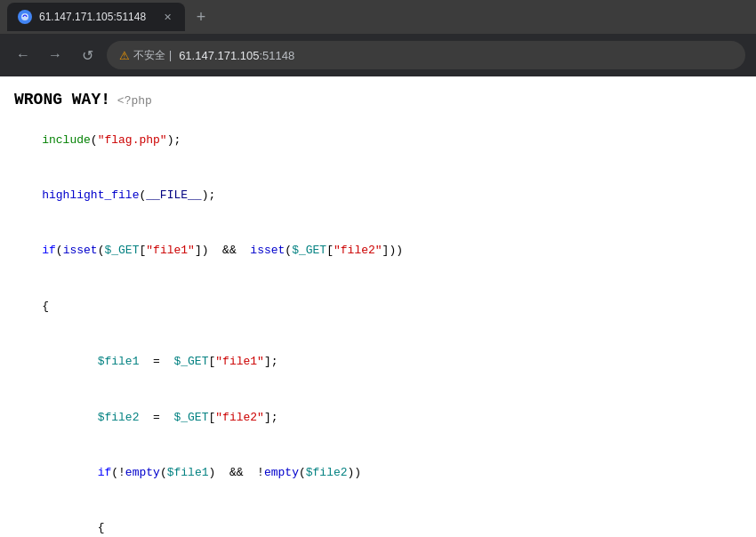 The height and width of the screenshot is (537, 756). I want to click on security-warning: ⚠ 不安全 |, so click(146, 55).